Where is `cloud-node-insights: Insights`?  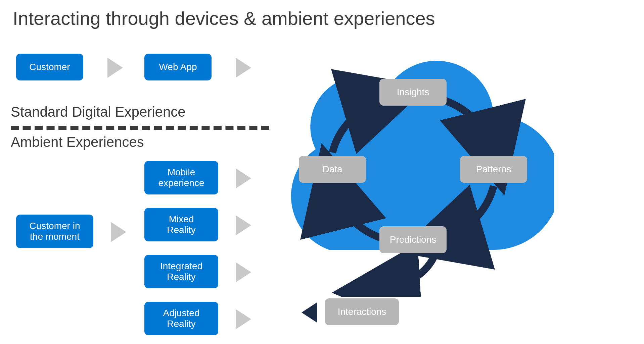
cloud-node-insights: Insights is located at coordinates (413, 92).